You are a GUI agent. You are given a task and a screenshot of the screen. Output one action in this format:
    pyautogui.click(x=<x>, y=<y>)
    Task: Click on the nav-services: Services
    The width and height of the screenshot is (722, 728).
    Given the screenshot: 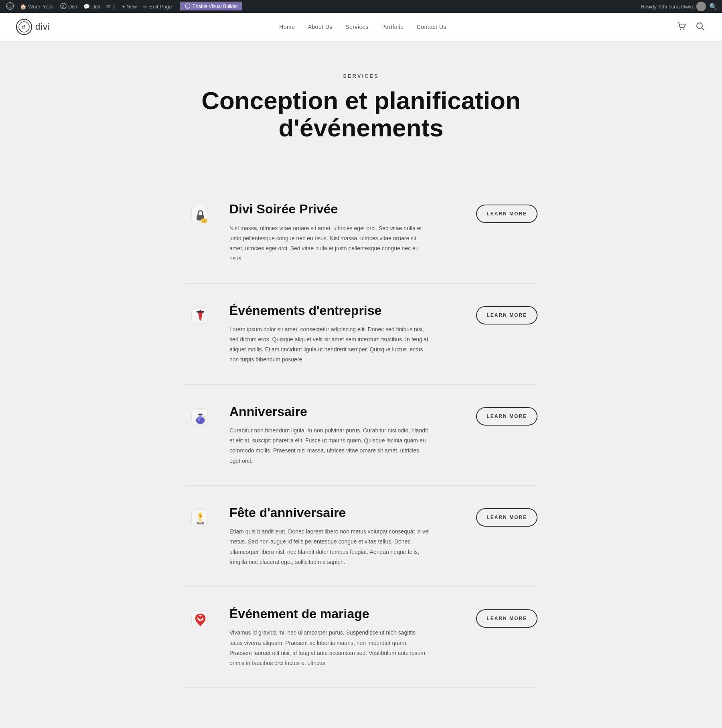 What is the action you would take?
    pyautogui.click(x=357, y=27)
    